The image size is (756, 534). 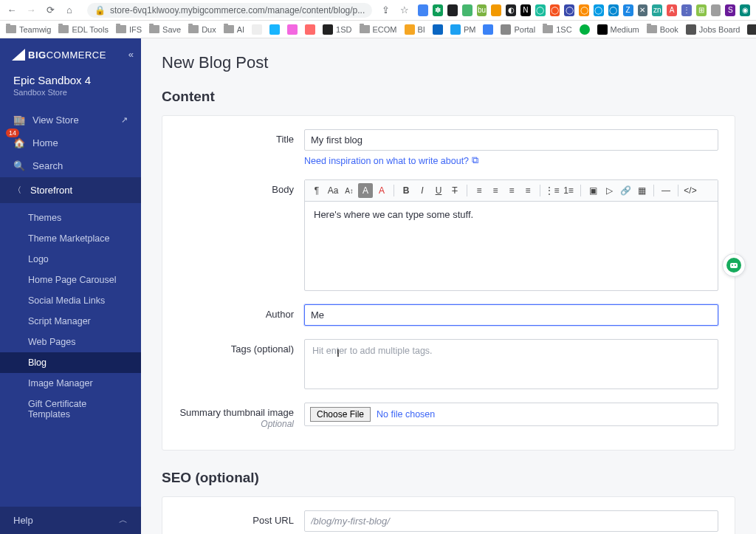 What do you see at coordinates (391, 161) in the screenshot?
I see `inspiration-link: Need inspiration on what to write about?…` at bounding box center [391, 161].